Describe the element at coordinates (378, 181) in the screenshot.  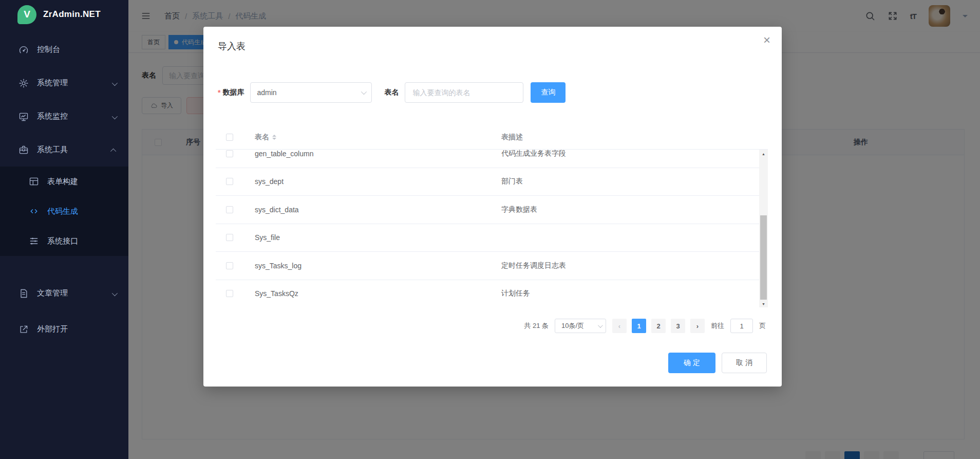
I see `cell-table-name: sys_dept` at that location.